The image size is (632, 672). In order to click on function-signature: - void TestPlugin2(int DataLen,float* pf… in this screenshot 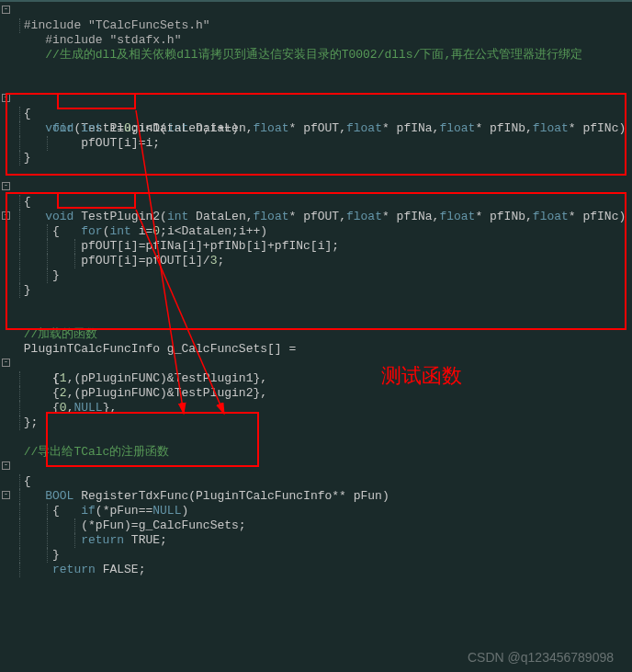, I will do `click(316, 188)`.